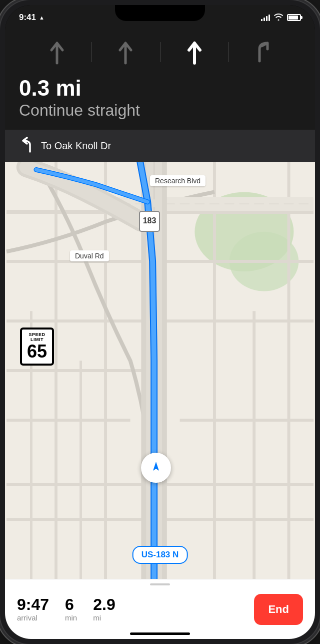 The image size is (320, 644). I want to click on time-display: 9:41, so click(28, 18).